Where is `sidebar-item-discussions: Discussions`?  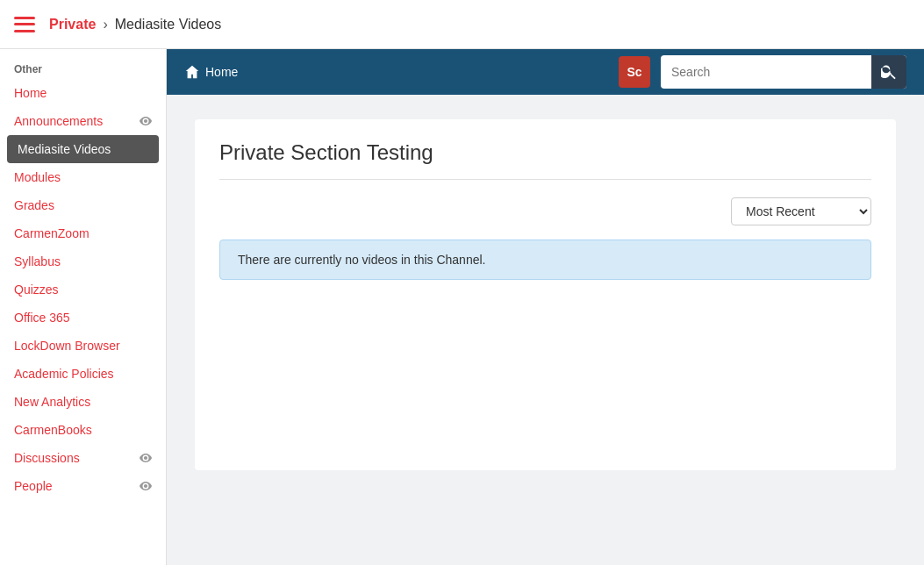 sidebar-item-discussions: Discussions is located at coordinates (82, 458).